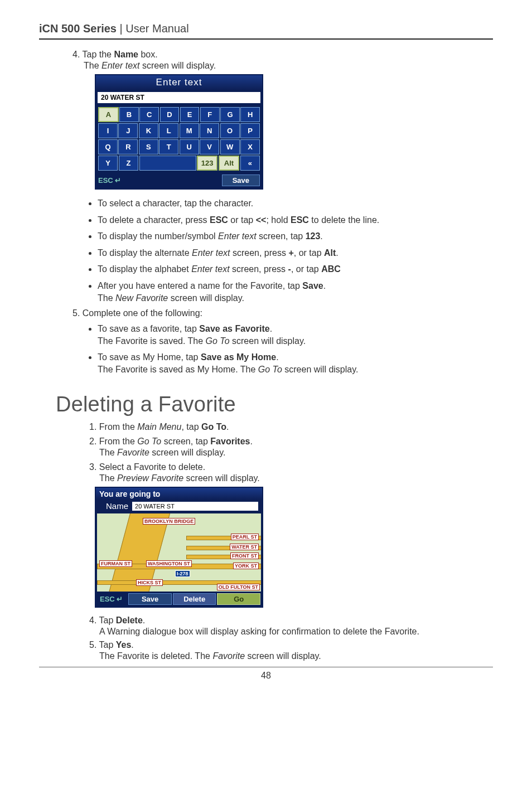  What do you see at coordinates (149, 115) in the screenshot?
I see `key-c: C` at bounding box center [149, 115].